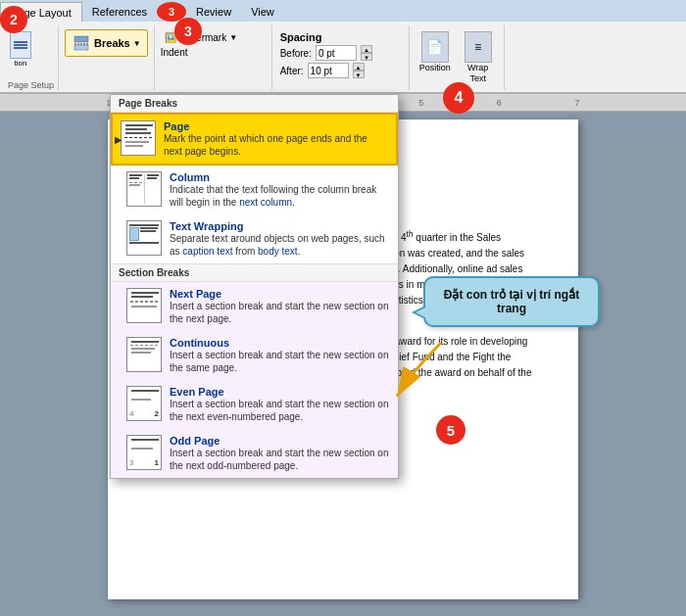 The image size is (686, 616). Describe the element at coordinates (359, 71) in the screenshot. I see `after-spinners: ▲ ▼` at that location.